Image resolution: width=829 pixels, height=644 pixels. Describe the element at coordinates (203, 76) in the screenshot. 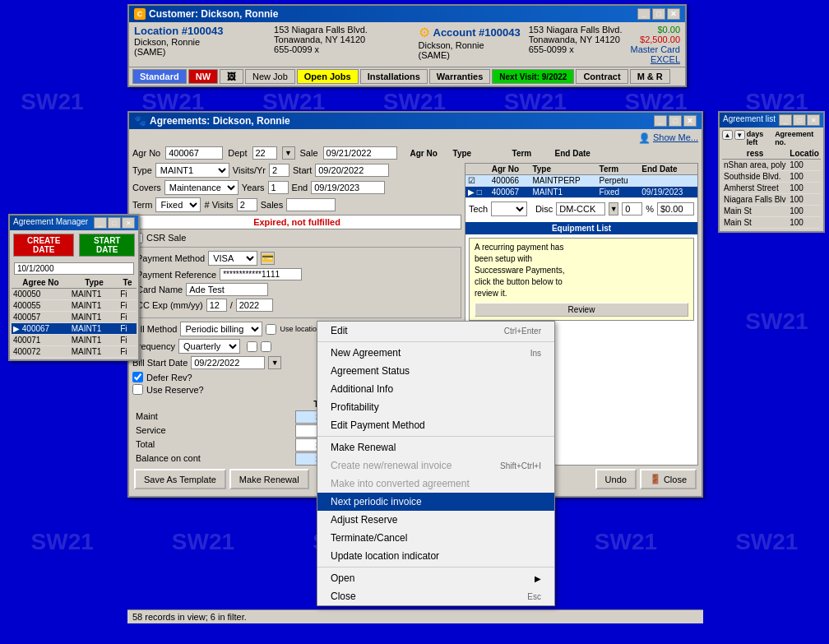

I see `nw-button: NW` at that location.